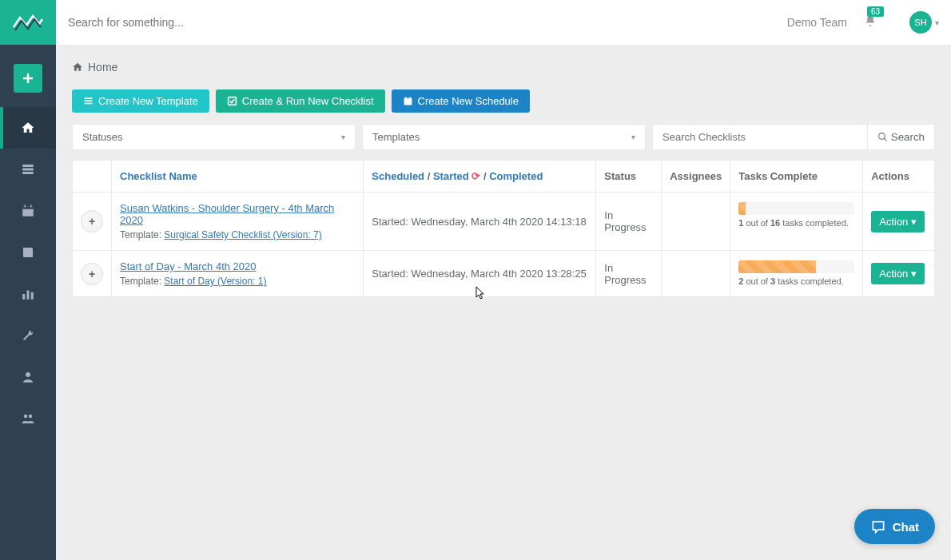 This screenshot has height=560, width=951. What do you see at coordinates (189, 267) in the screenshot?
I see `checklist-link: Start of Day - March 4th 2020` at bounding box center [189, 267].